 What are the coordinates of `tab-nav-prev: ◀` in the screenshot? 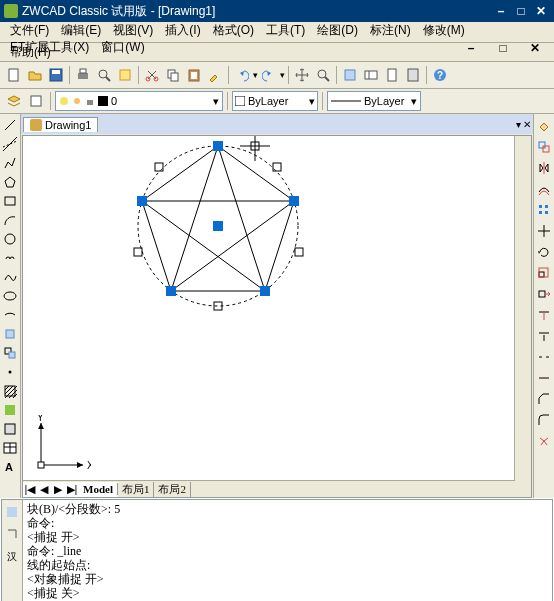 It's located at (44, 490).